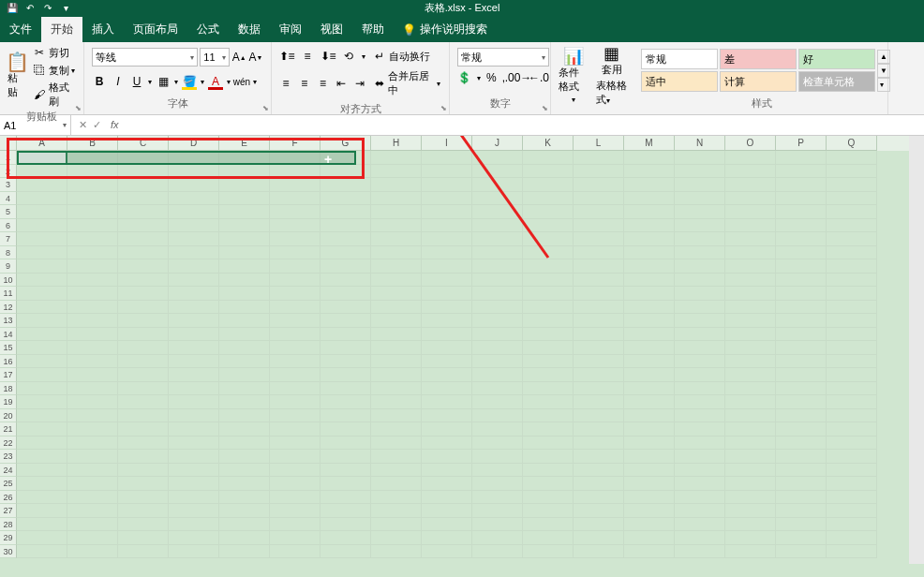  I want to click on style-normal: 常规, so click(679, 59).